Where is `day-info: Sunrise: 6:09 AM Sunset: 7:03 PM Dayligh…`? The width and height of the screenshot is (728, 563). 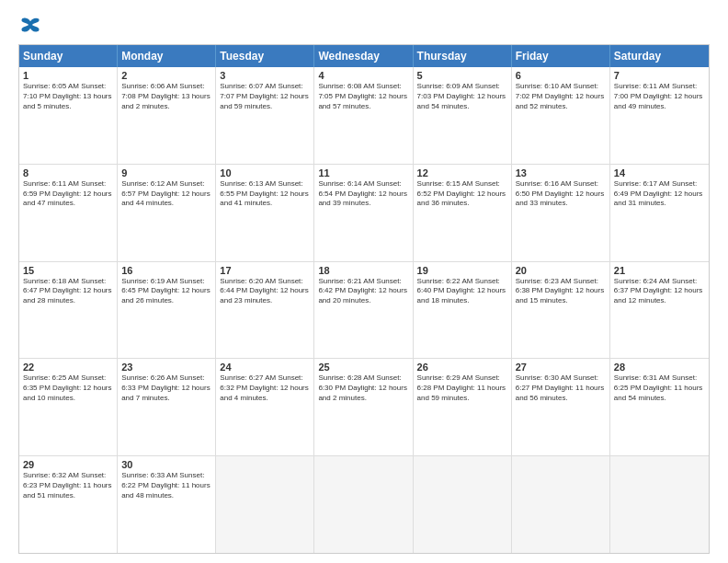 day-info: Sunrise: 6:09 AM Sunset: 7:03 PM Dayligh… is located at coordinates (462, 97).